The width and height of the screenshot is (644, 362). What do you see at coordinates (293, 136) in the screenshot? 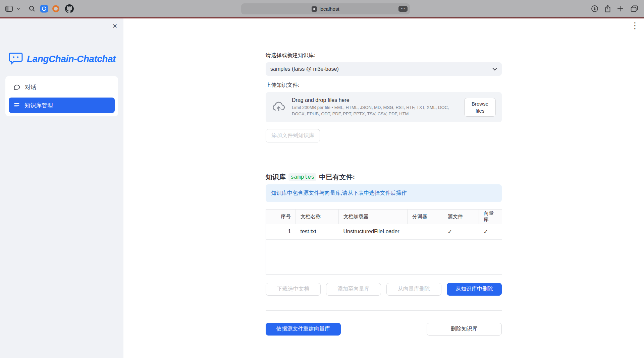
I see `add-files-button: 添加文件到知识库` at bounding box center [293, 136].